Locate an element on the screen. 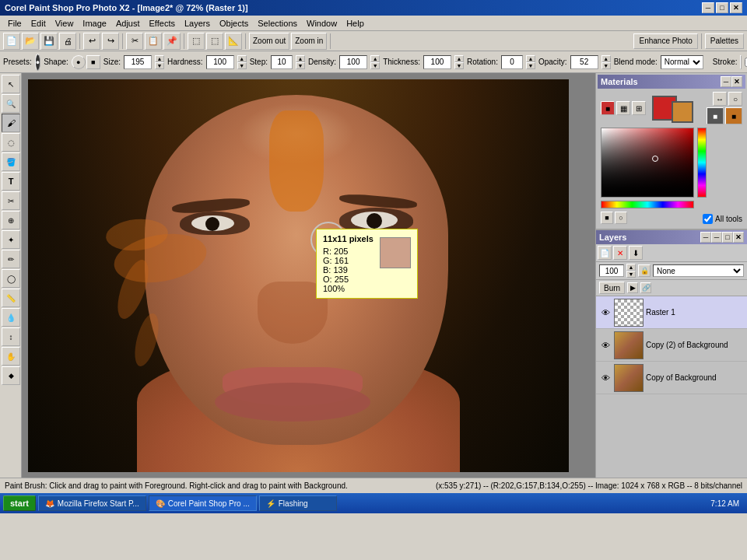  swap-colors-btn: ↔ is located at coordinates (720, 99).